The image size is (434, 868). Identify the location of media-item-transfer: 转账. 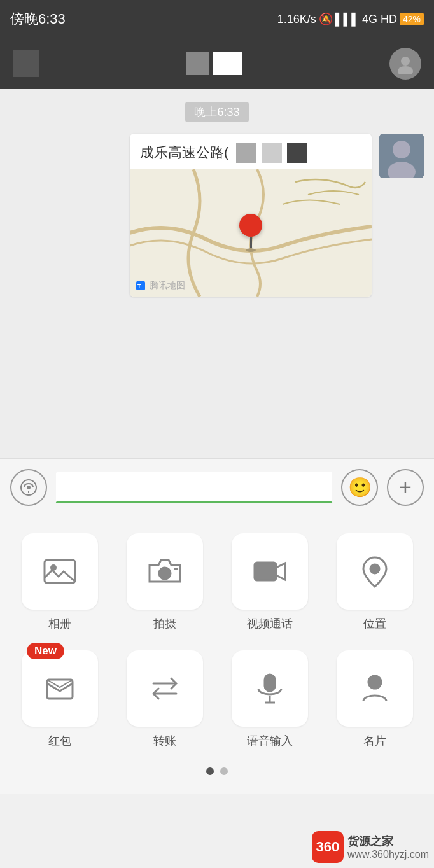
(164, 699).